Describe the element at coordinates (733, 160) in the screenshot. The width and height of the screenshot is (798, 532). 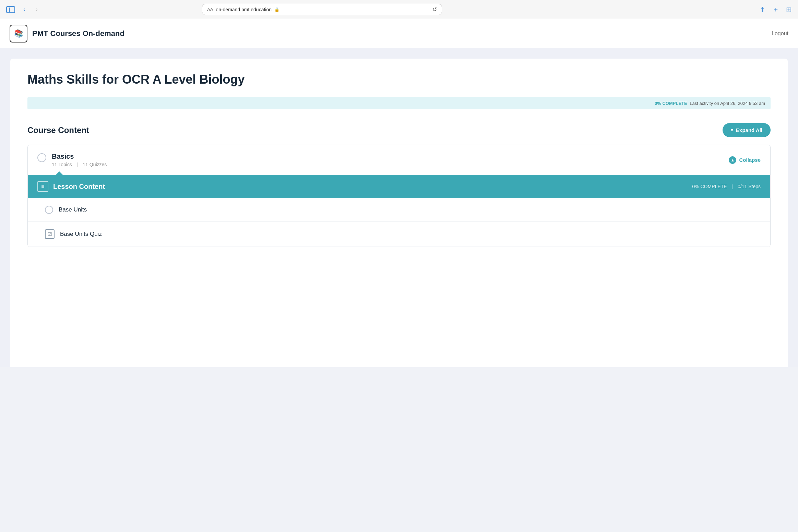
I see `collapse-arrow-icon: ▲` at that location.